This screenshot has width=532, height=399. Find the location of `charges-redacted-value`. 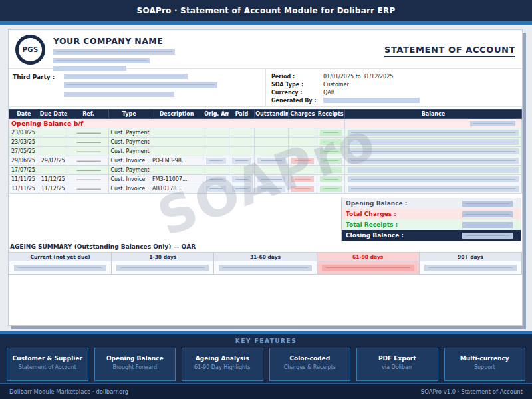

charges-redacted-value is located at coordinates (302, 161).